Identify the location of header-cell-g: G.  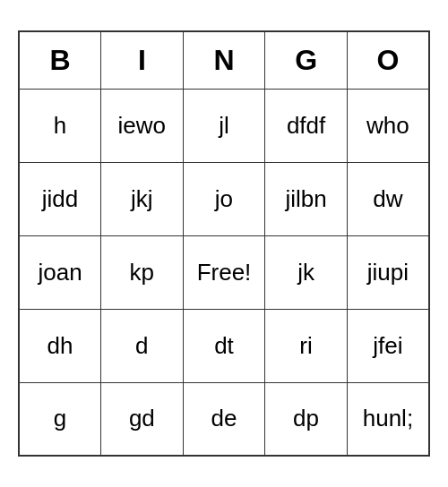
(306, 60).